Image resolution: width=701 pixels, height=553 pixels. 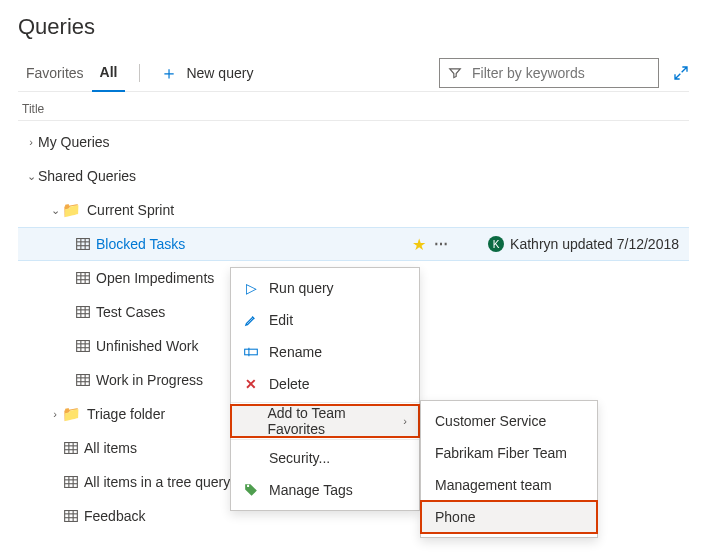 I want to click on submenu-item-fabrikam: Fabrikam Fiber Team, so click(x=509, y=453).